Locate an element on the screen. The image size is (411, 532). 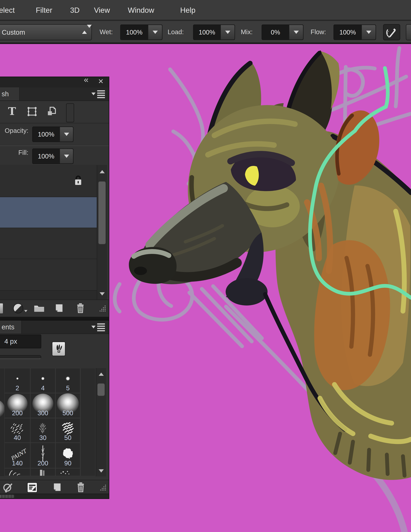
new-layer-button is located at coordinates (59, 308).